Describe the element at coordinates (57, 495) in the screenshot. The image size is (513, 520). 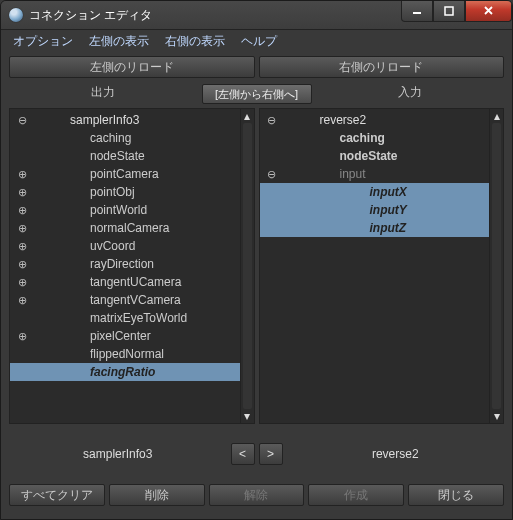
I see `clear-all-button: すべてクリア` at that location.